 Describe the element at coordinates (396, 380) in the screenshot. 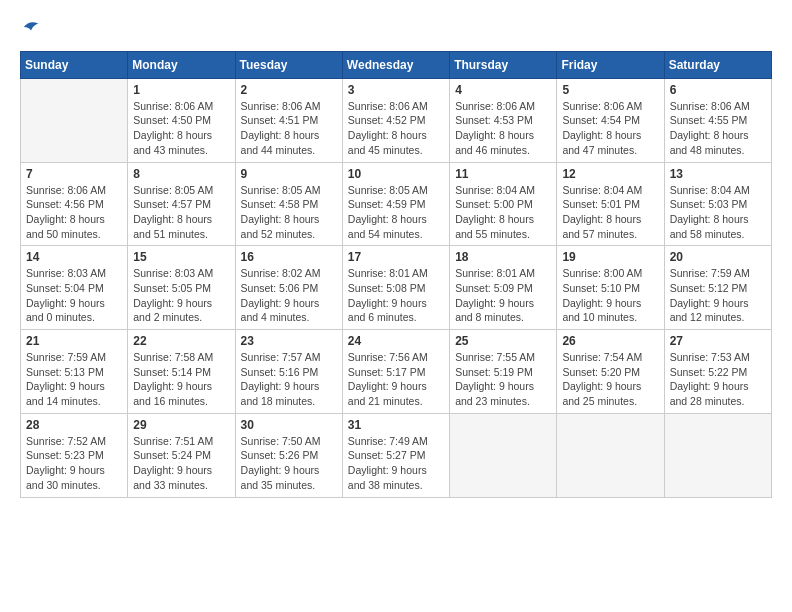

I see `day-info: Sunrise: 7:56 AMSunset: 5:17 PMDaylight:…` at that location.